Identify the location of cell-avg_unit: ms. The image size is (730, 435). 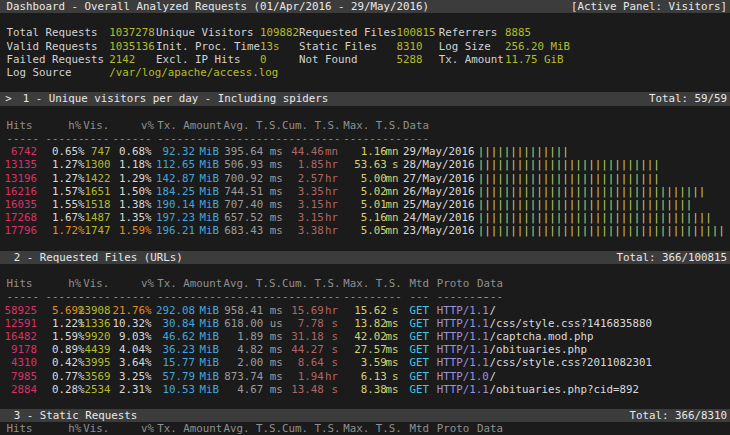
(276, 336).